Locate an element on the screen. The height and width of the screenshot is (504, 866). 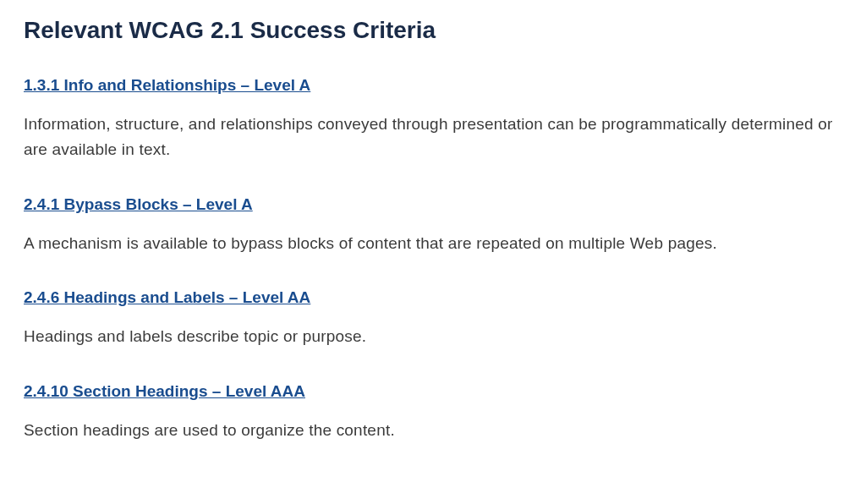
page-heading: Relevant WCAG 2.1 Success Criteria is located at coordinates (433, 30).